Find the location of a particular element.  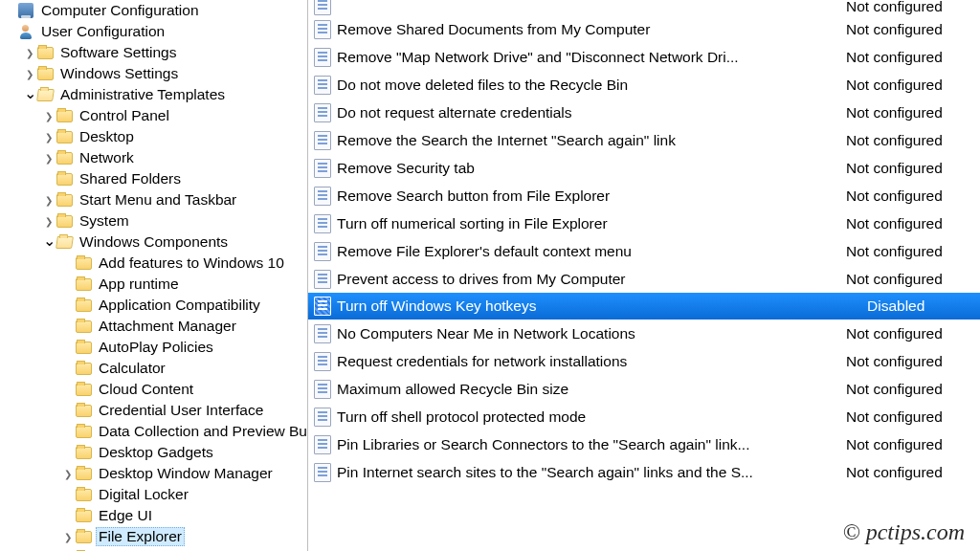

policy-row: Remove the Search the Internet "Search a… is located at coordinates (644, 140).